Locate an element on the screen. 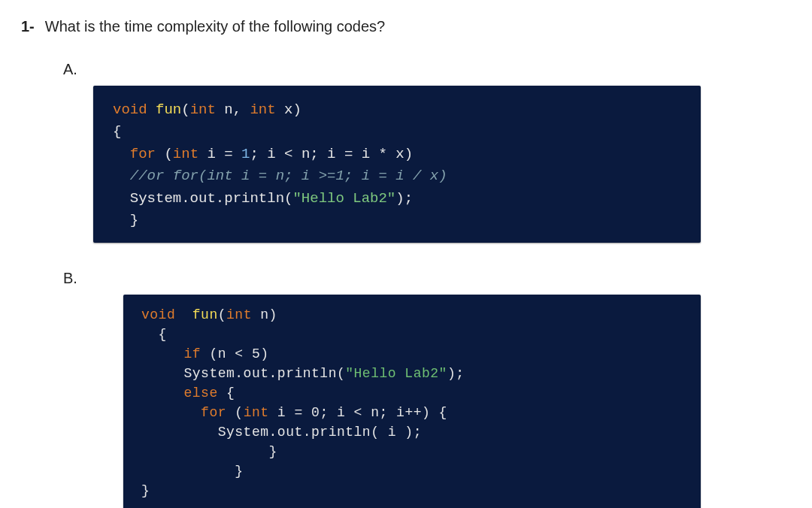 Image resolution: width=812 pixels, height=508 pixels. code-line: System.out.println( i ); is located at coordinates (414, 432).